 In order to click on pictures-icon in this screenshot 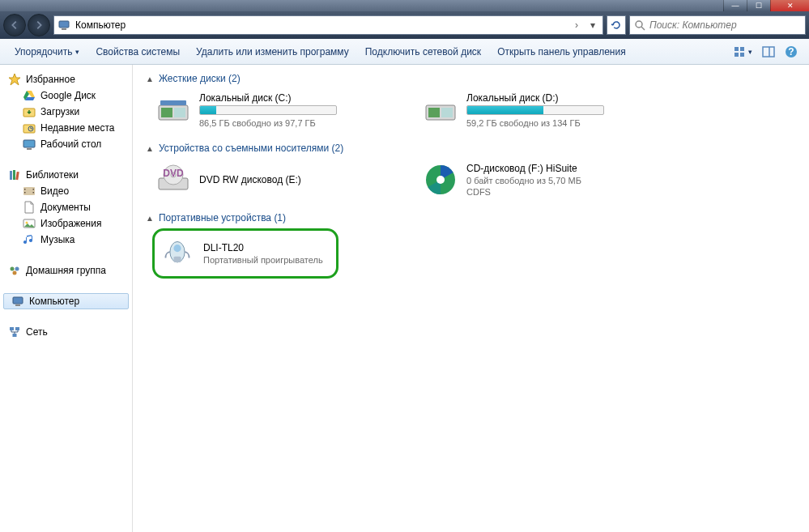, I will do `click(29, 223)`.